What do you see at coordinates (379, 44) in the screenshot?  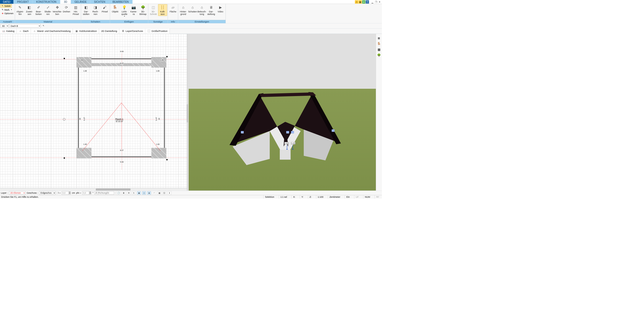 I see `furniture-panel-icon: 🪑` at bounding box center [379, 44].